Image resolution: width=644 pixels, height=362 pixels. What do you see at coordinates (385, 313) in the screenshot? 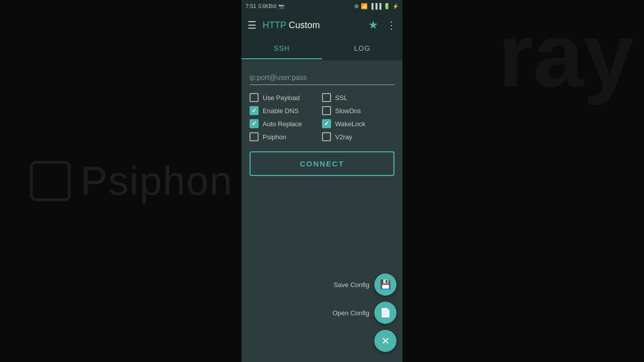
I see `open-config-button: 📄` at bounding box center [385, 313].